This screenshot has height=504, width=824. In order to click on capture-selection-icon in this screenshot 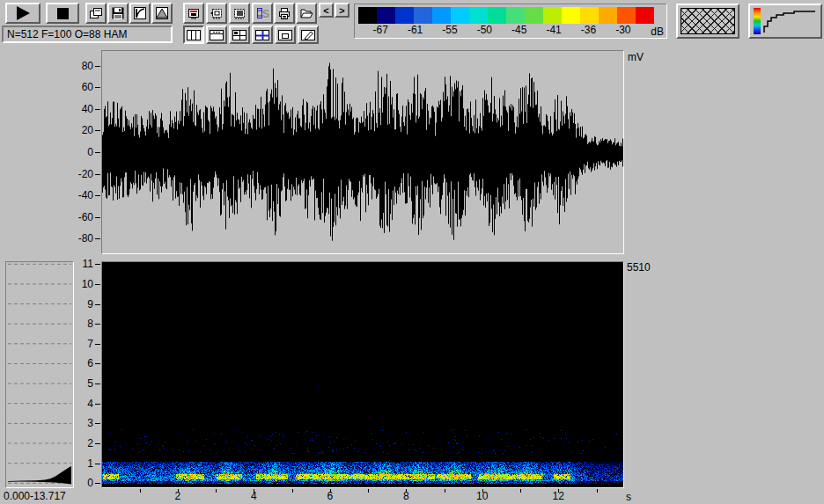, I will do `click(217, 13)`.